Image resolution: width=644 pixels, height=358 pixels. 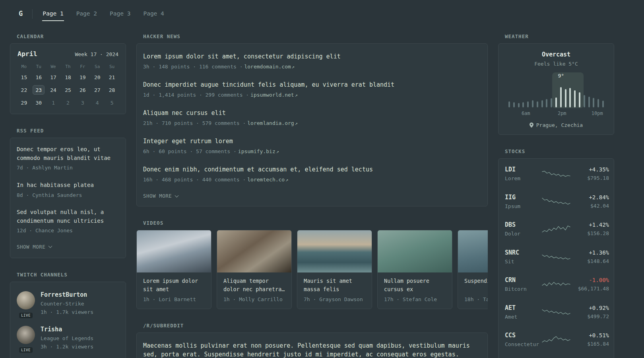 What do you see at coordinates (68, 339) in the screenshot?
I see `twitch-channel-item: LIVE Trisha League of Legends 3h · 1.2k …` at bounding box center [68, 339].